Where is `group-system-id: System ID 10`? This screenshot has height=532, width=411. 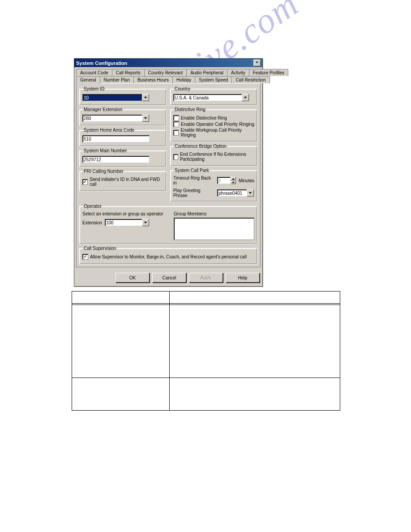
group-system-id: System ID 10 is located at coordinates (123, 96).